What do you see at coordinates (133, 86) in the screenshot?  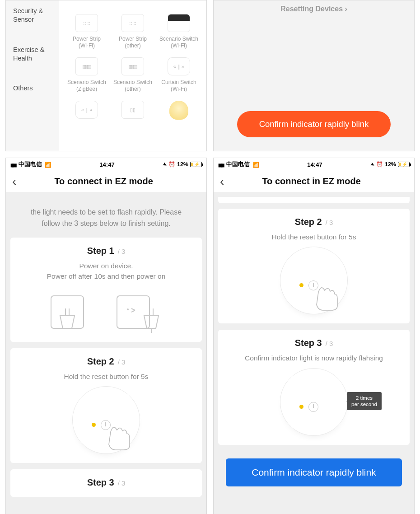 I see `device-label: Scenario Switch (other)` at bounding box center [133, 86].